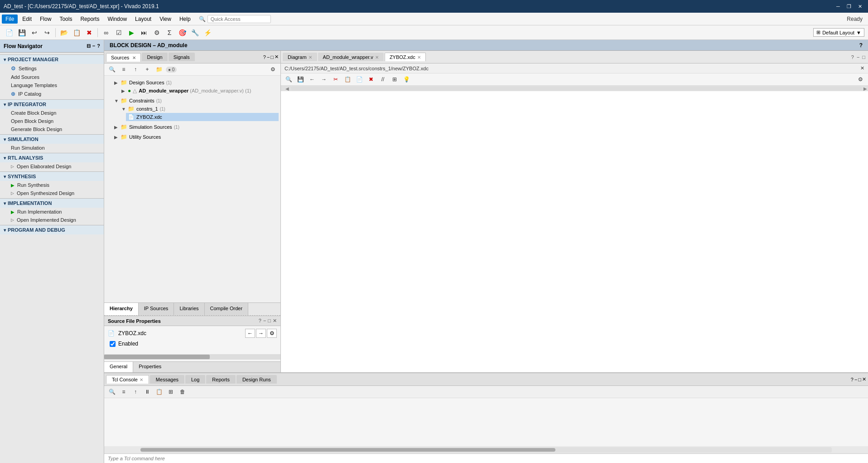  What do you see at coordinates (124, 392) in the screenshot?
I see `con-filter-button: ≡` at bounding box center [124, 392].